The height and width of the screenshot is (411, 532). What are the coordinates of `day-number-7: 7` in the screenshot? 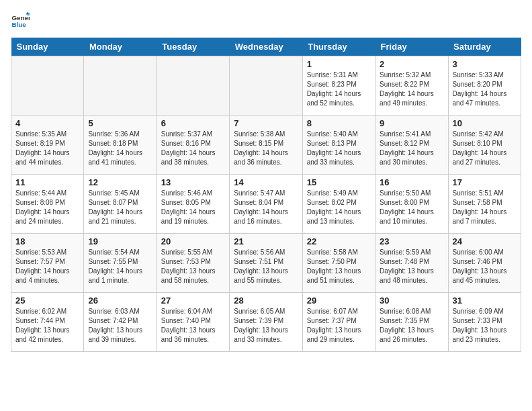 It's located at (266, 124).